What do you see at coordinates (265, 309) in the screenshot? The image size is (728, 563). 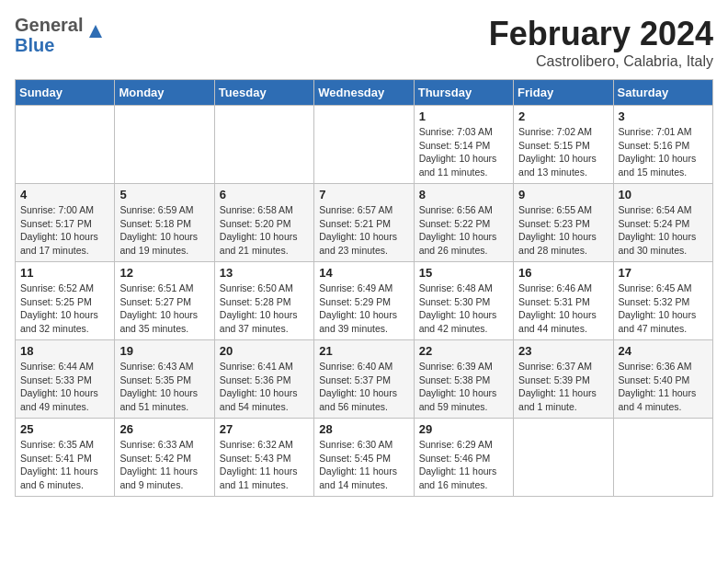 I see `day-info: Sunrise: 6:50 AM Sunset: 5:28 PM Dayligh…` at bounding box center [265, 309].